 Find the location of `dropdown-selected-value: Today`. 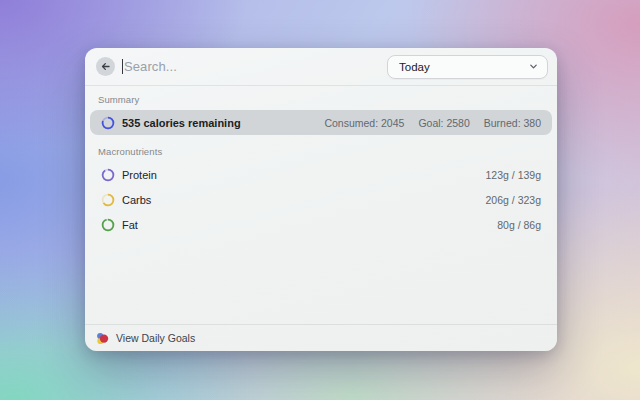

dropdown-selected-value: Today is located at coordinates (414, 67).